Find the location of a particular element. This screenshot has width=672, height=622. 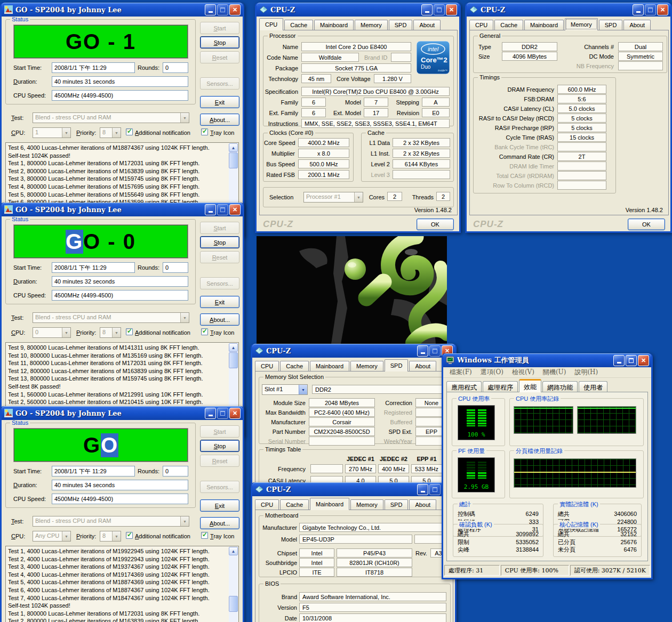

menu-item: 說明(H) is located at coordinates (586, 372).